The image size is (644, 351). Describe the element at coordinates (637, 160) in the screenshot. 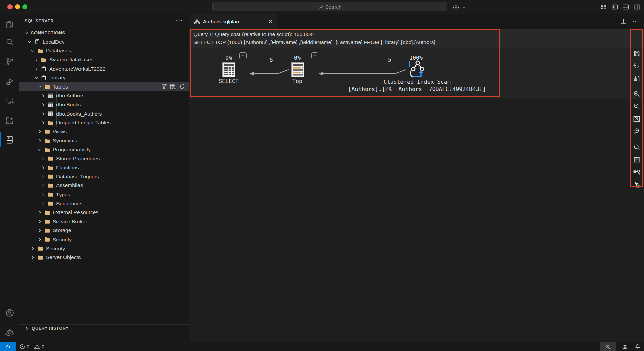

I see `properties-icon` at that location.